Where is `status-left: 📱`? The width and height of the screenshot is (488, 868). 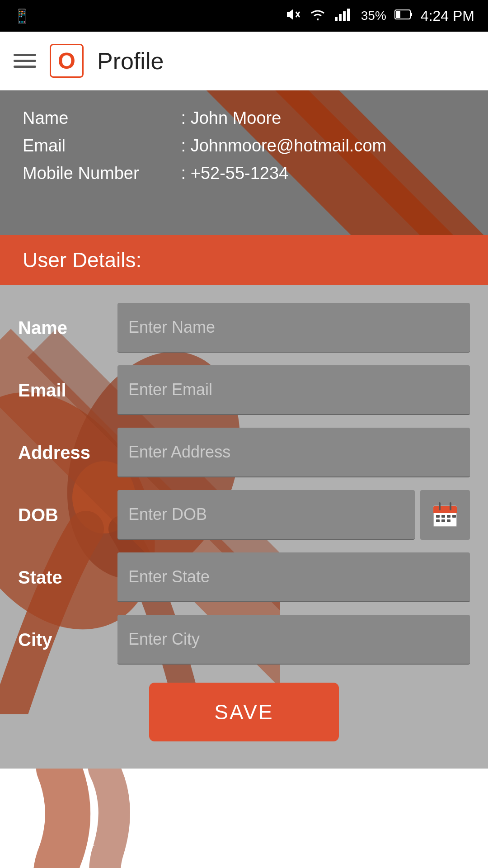
status-left: 📱 is located at coordinates (22, 16).